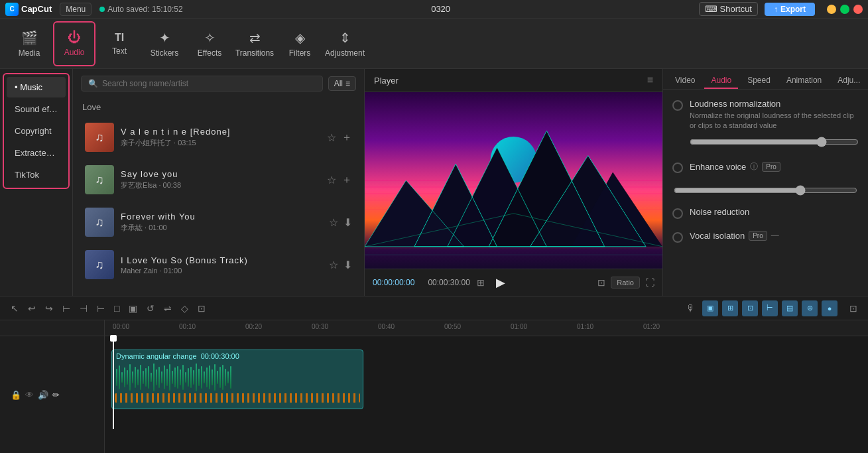  What do you see at coordinates (853, 308) in the screenshot?
I see `tl-settings-button: ⊡` at bounding box center [853, 308].